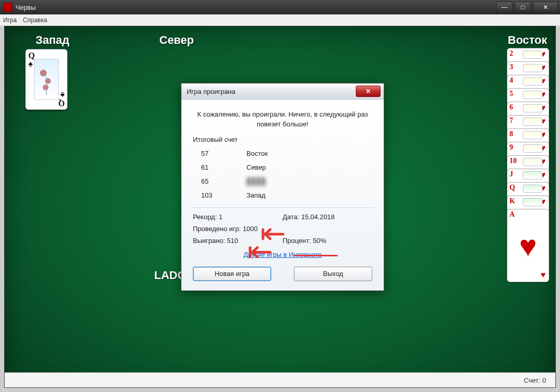 The width and height of the screenshot is (560, 392). What do you see at coordinates (528, 40) in the screenshot?
I see `label-east: Восток` at bounding box center [528, 40].